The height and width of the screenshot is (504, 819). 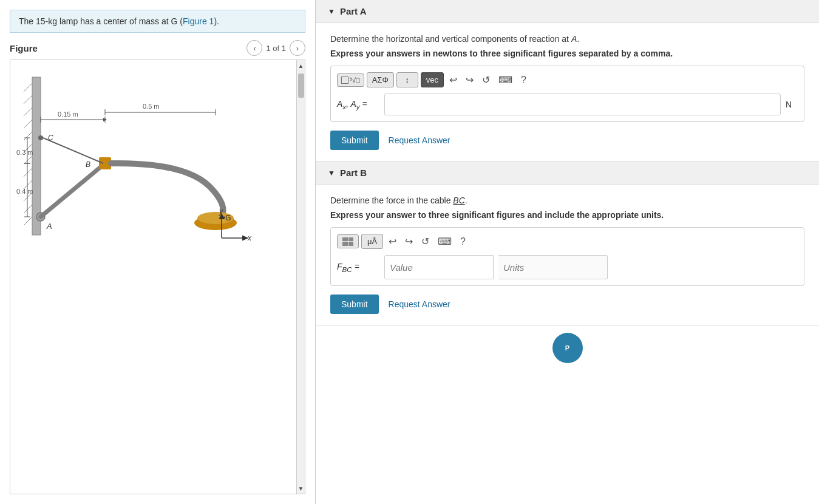 What do you see at coordinates (353, 172) in the screenshot?
I see `part-b-title: Part B` at bounding box center [353, 172].